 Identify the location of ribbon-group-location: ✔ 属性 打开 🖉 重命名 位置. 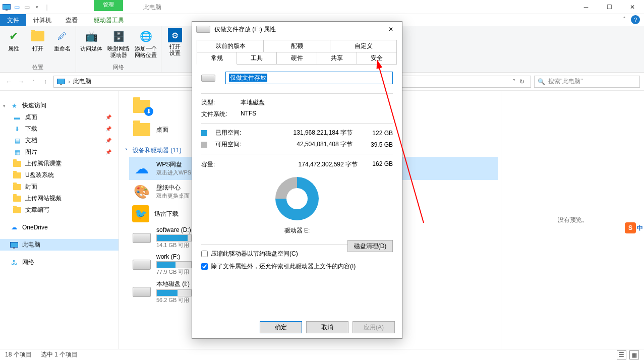
(38, 49).